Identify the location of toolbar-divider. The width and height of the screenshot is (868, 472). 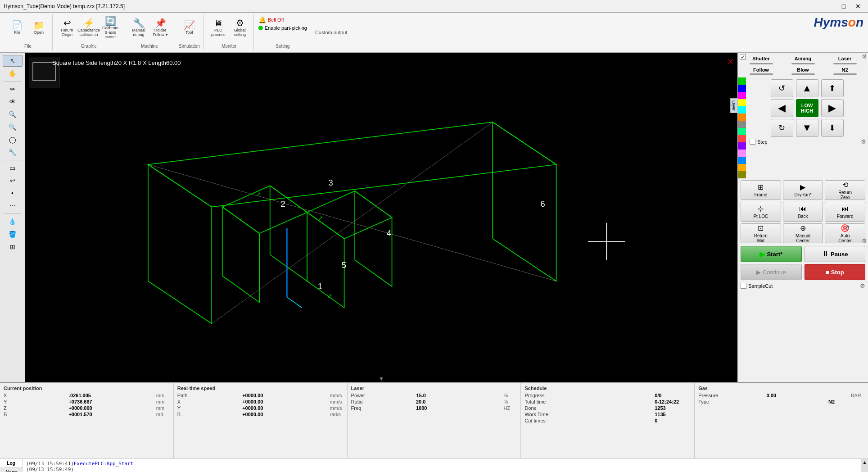
(13, 81).